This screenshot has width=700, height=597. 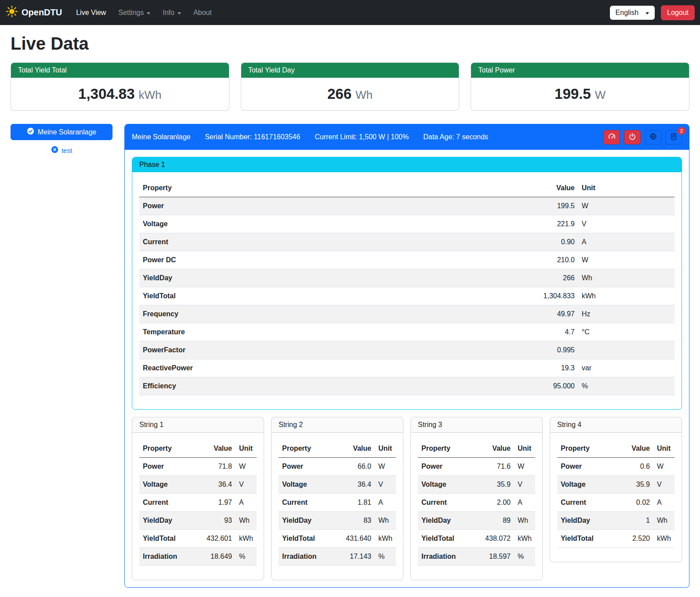 I want to click on card-body: 1,304.83kWh, so click(x=120, y=94).